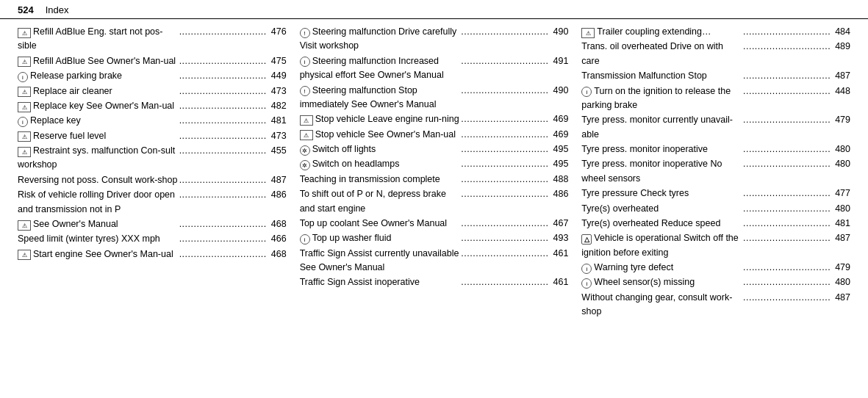 This screenshot has width=868, height=398. What do you see at coordinates (152, 62) in the screenshot?
I see `index-entry: ⚠Refill AdBlue See Owner's Man-ual .....…` at bounding box center [152, 62].